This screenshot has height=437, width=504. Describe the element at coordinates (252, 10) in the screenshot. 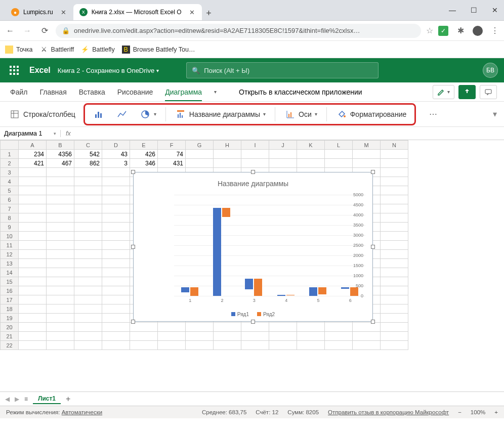

I see `browser-chrome: ● Lumpics.ru ✕ X Книга 2.xlsx — Microsof…` at that location.